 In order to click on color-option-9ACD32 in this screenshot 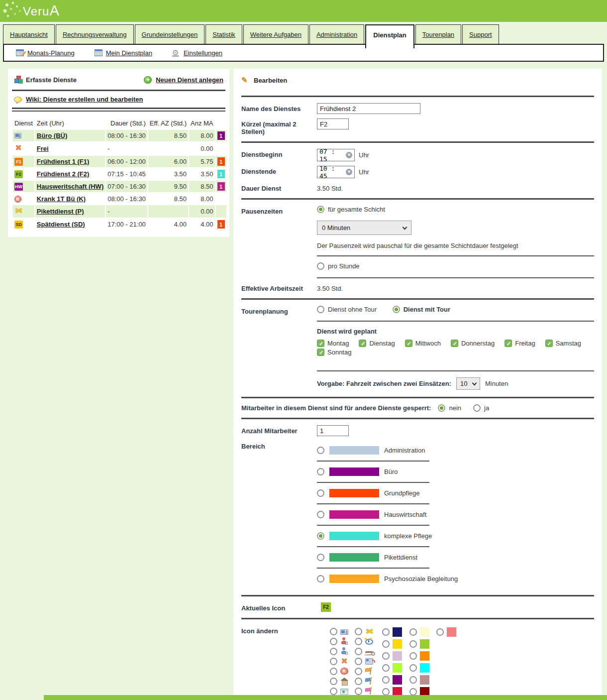, I will do `click(419, 644)`.